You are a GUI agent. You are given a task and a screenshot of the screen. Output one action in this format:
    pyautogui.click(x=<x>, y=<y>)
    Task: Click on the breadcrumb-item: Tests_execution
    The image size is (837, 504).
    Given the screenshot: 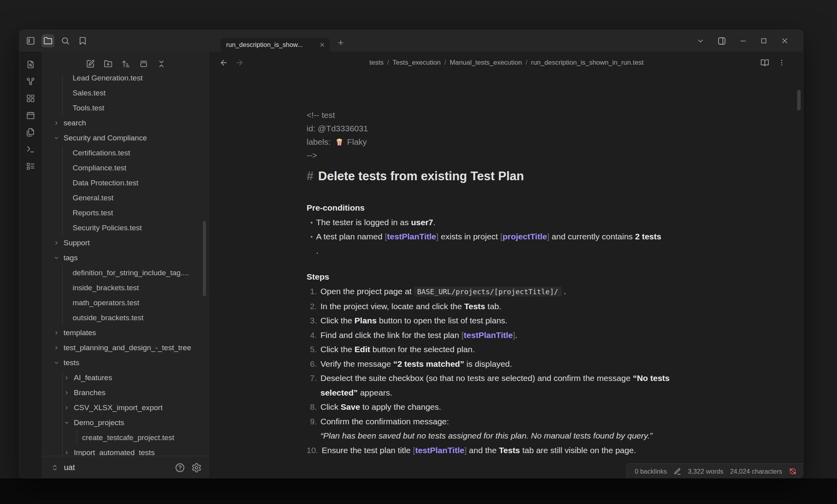 What is the action you would take?
    pyautogui.click(x=417, y=62)
    